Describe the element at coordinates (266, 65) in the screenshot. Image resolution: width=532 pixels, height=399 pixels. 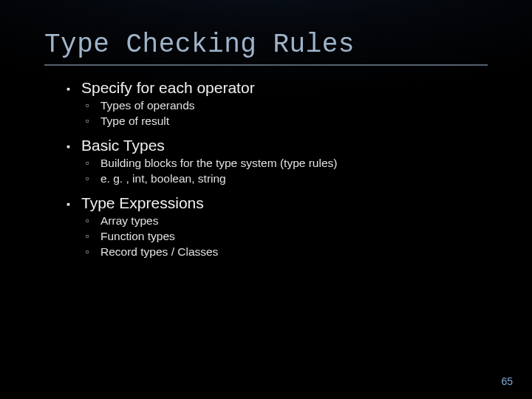
I see `title-underline` at that location.